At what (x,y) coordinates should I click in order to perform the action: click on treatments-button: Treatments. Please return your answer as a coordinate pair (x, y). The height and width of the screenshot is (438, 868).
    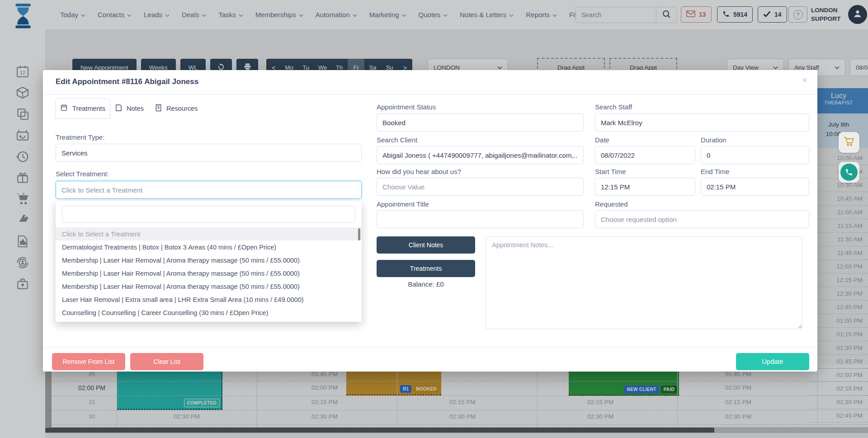
    Looking at the image, I should click on (426, 268).